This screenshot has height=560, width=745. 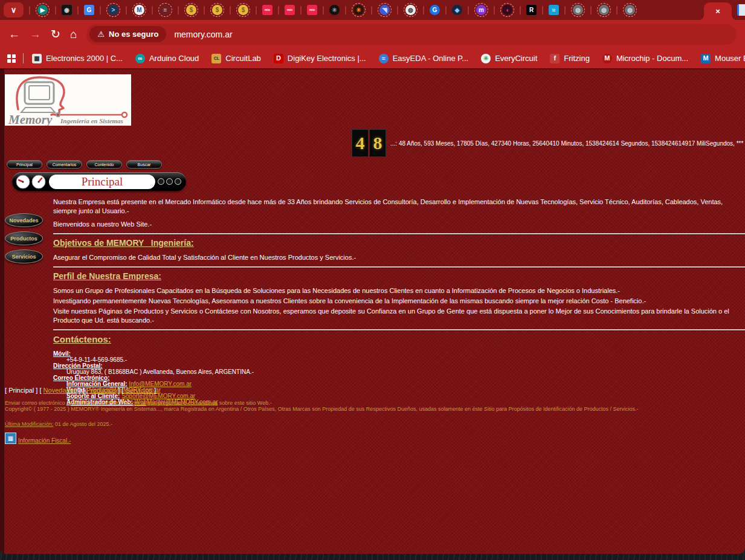 I want to click on footer-nav-servicios: Servicios, so click(x=139, y=390).